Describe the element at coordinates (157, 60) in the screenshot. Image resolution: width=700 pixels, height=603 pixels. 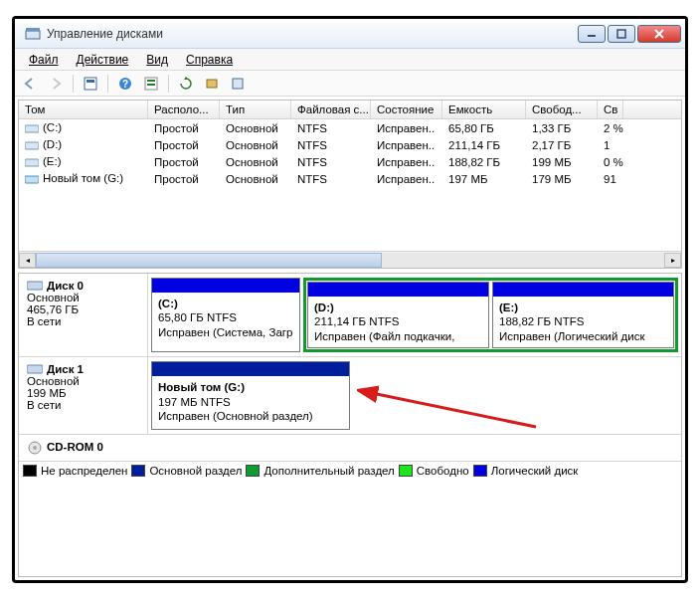
I see `menu-view: Вид` at that location.